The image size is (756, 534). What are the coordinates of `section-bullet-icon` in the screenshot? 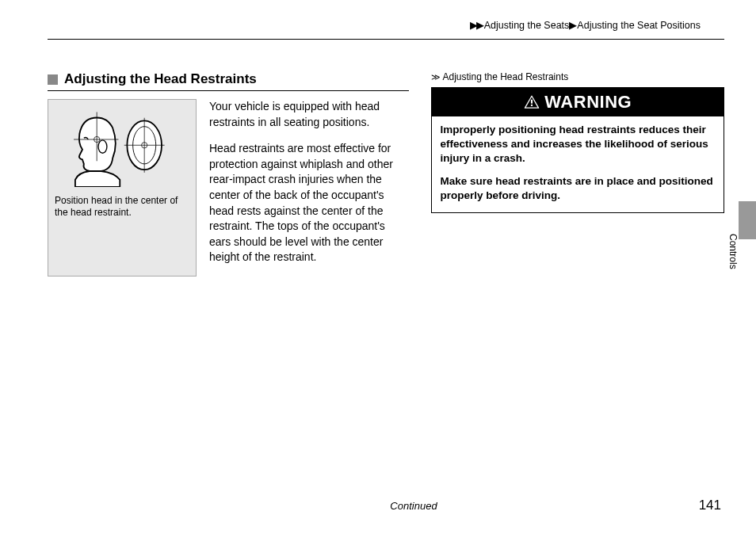 It's located at (52, 79).